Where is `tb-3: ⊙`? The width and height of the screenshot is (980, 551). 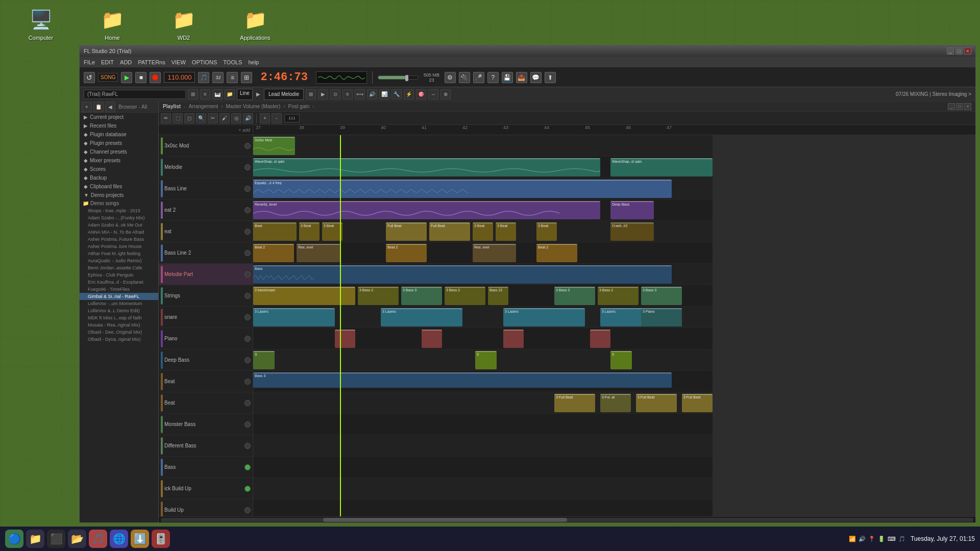 tb-3: ⊙ is located at coordinates (335, 94).